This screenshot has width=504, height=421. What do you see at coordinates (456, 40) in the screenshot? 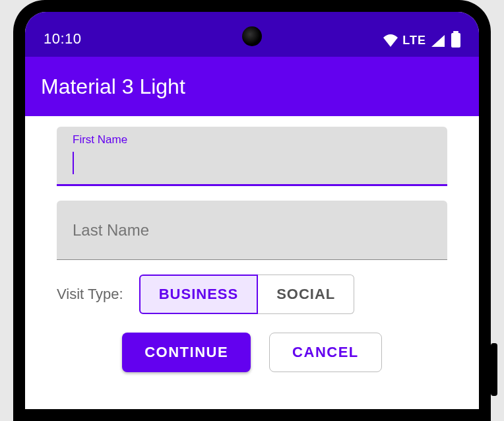
I see `battery-icon` at bounding box center [456, 40].